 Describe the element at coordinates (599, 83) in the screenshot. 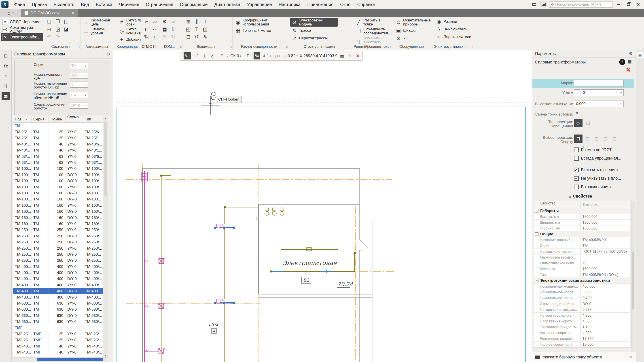

I see `marka-input` at that location.